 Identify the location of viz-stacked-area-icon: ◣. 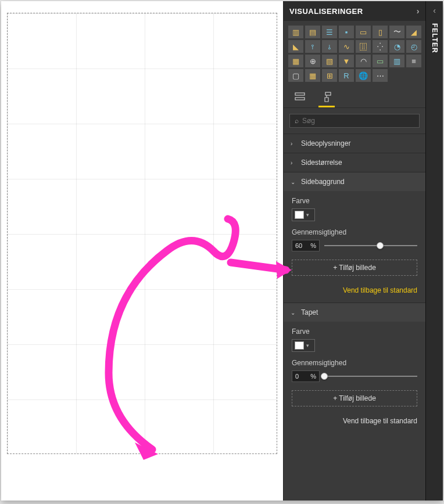
(296, 46).